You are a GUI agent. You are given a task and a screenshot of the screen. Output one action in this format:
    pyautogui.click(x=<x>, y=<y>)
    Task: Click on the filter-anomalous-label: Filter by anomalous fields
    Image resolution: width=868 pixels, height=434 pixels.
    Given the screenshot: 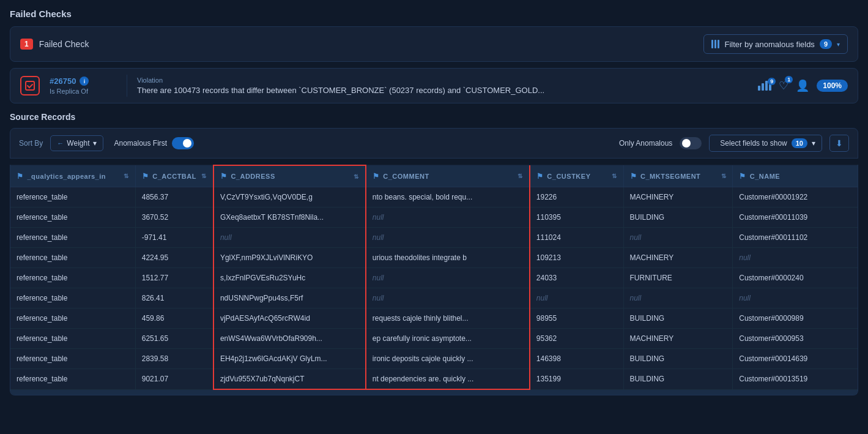 What is the action you would take?
    pyautogui.click(x=770, y=44)
    